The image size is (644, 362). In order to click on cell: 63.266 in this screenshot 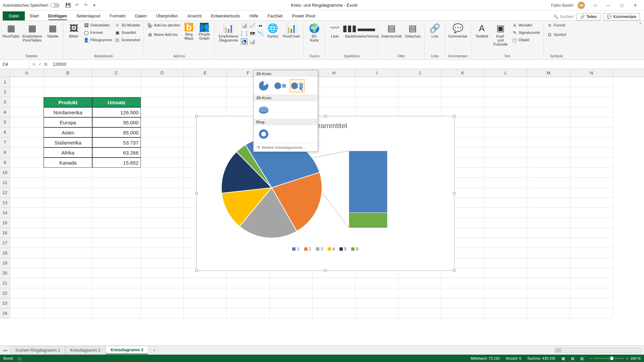, I will do `click(117, 153)`.